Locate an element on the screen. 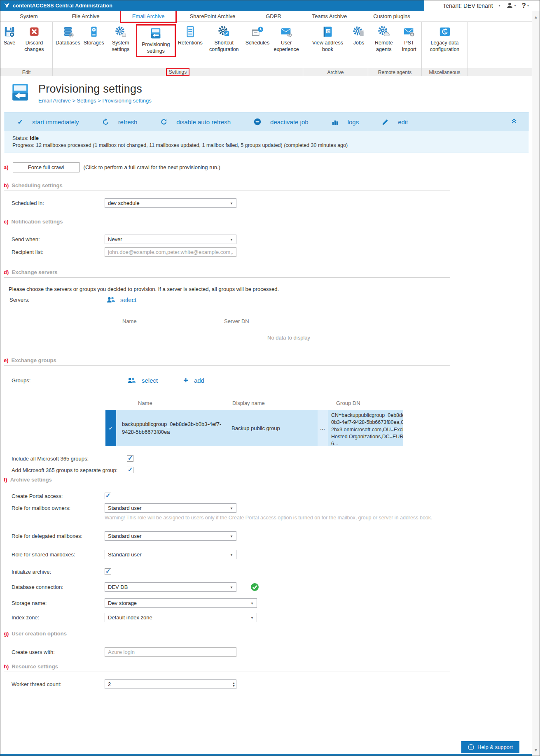 The height and width of the screenshot is (756, 540). edit-button: edit is located at coordinates (395, 122).